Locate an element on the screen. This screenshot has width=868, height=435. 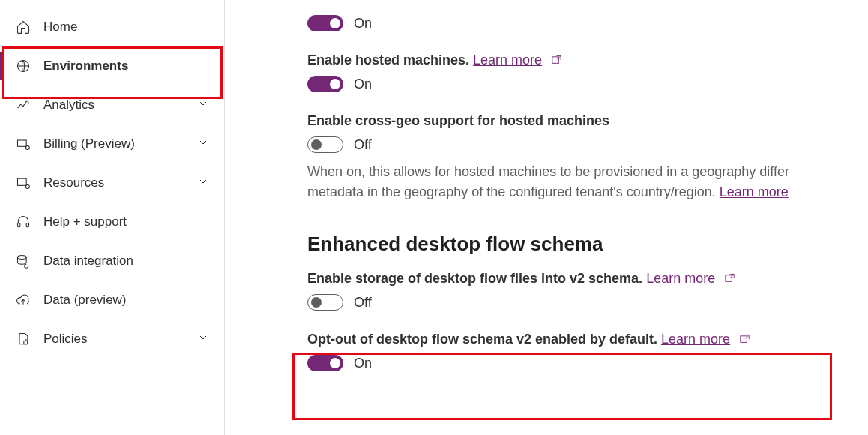
sidebar-item-resources: Resources is located at coordinates (112, 183).